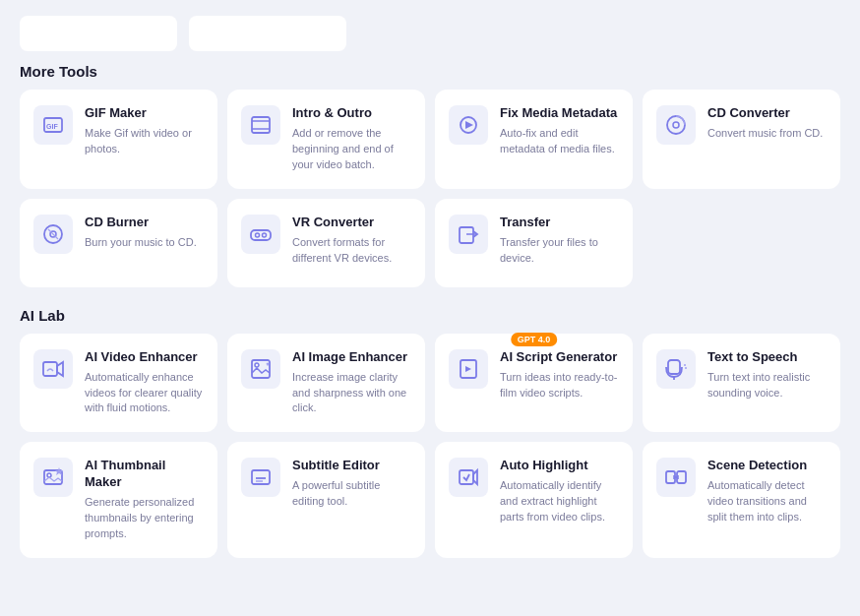 The height and width of the screenshot is (616, 860). I want to click on tool-desc: Automatically identify and extract highl…, so click(559, 502).